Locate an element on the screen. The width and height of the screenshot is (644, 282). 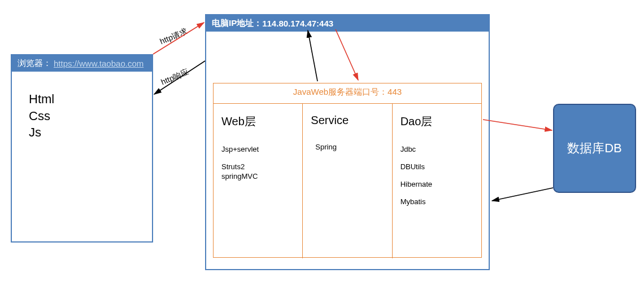
javaweb-title: JavaWeb服务器端口号：443 is located at coordinates (347, 94).